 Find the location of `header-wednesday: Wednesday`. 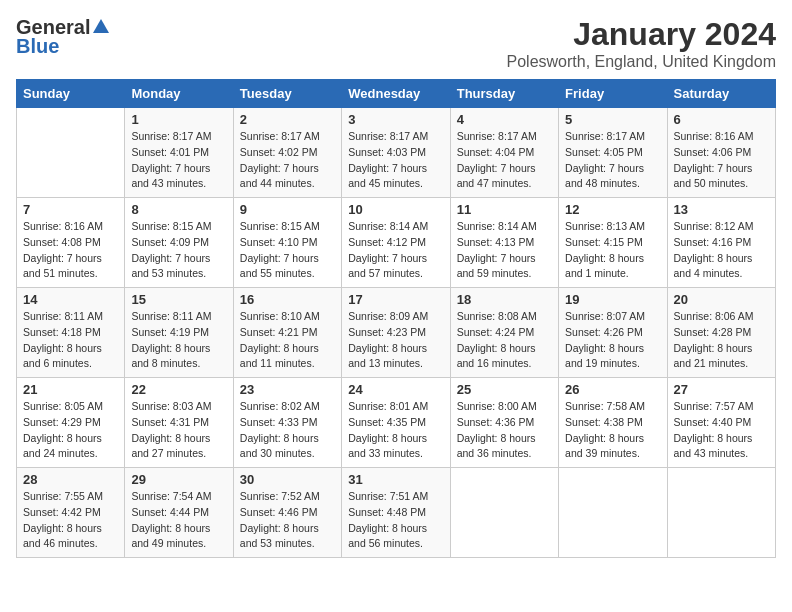

header-wednesday: Wednesday is located at coordinates (396, 94).